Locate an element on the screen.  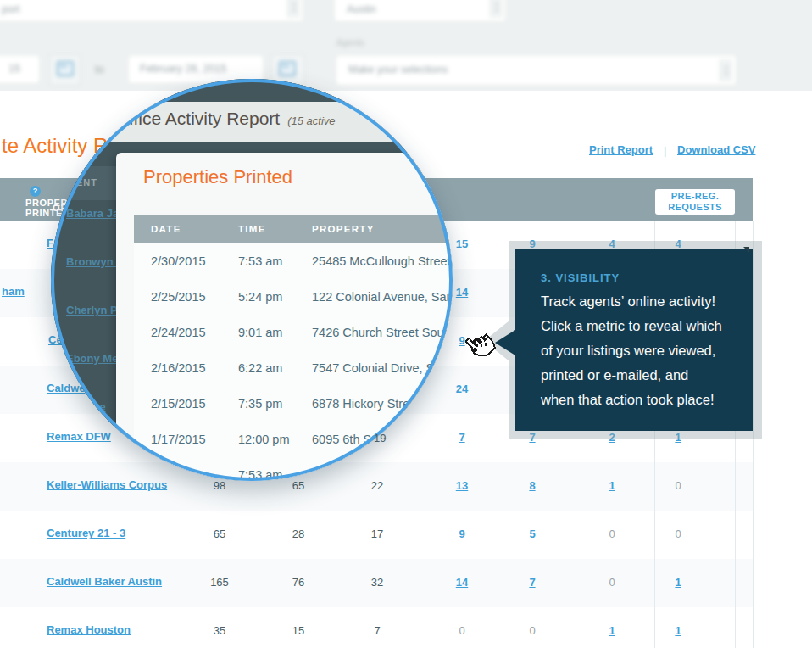
metric-value: 165 is located at coordinates (220, 582).